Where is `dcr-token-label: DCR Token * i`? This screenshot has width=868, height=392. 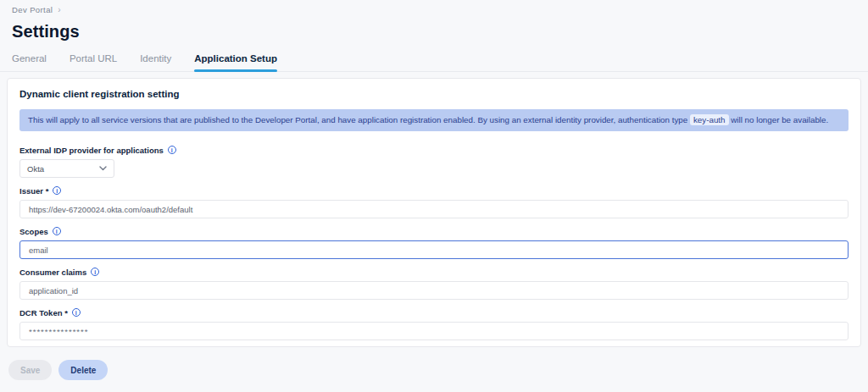 dcr-token-label: DCR Token * i is located at coordinates (434, 312).